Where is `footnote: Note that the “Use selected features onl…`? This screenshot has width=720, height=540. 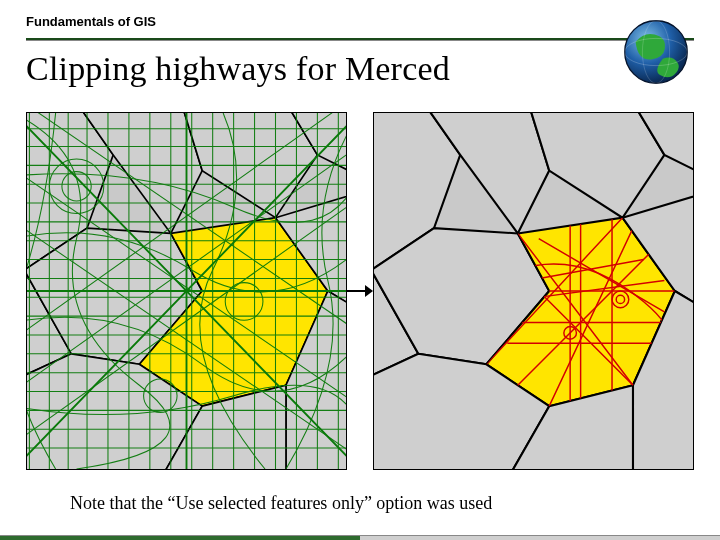
footnote: Note that the “Use selected features onl… is located at coordinates (281, 504).